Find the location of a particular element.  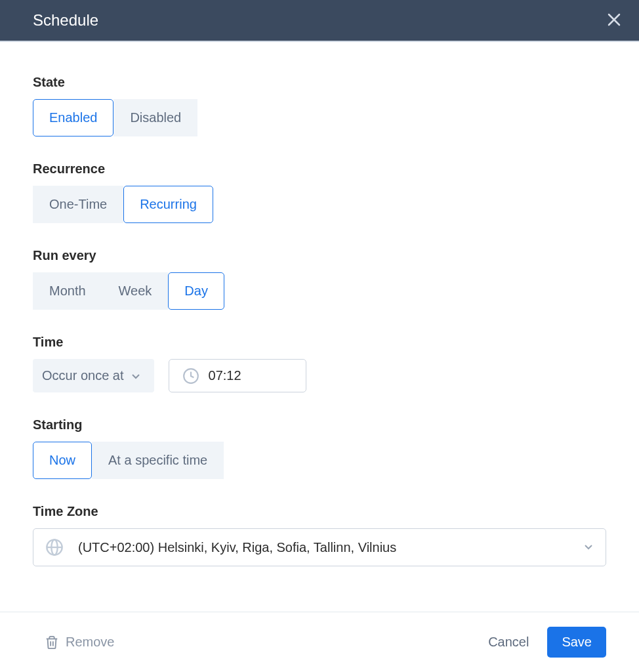

time-label: Time is located at coordinates (320, 343).